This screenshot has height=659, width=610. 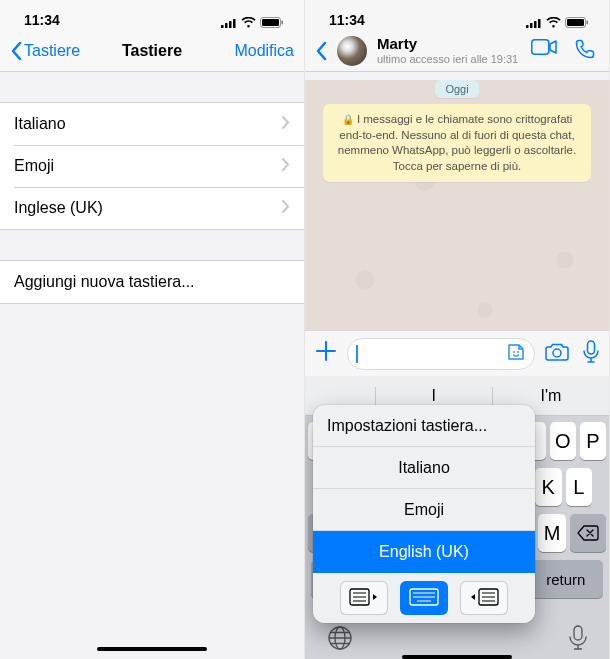 I want to click on avatar, so click(x=352, y=51).